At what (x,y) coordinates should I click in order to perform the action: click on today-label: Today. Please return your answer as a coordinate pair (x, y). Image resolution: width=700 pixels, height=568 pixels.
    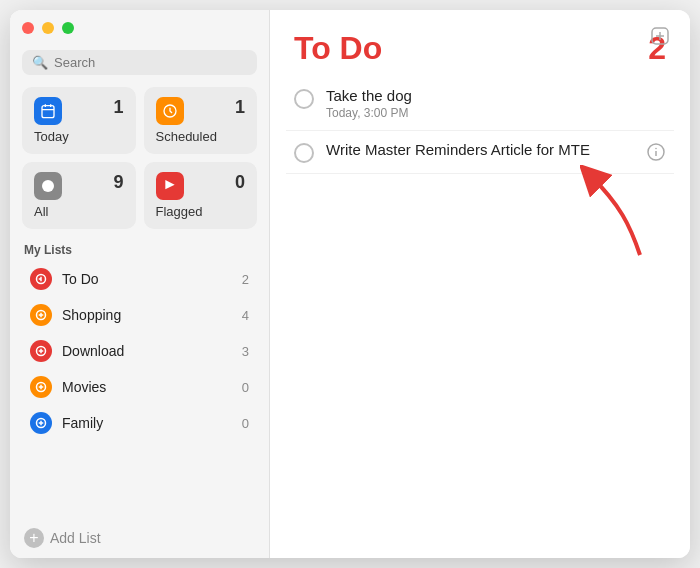
    Looking at the image, I should click on (79, 136).